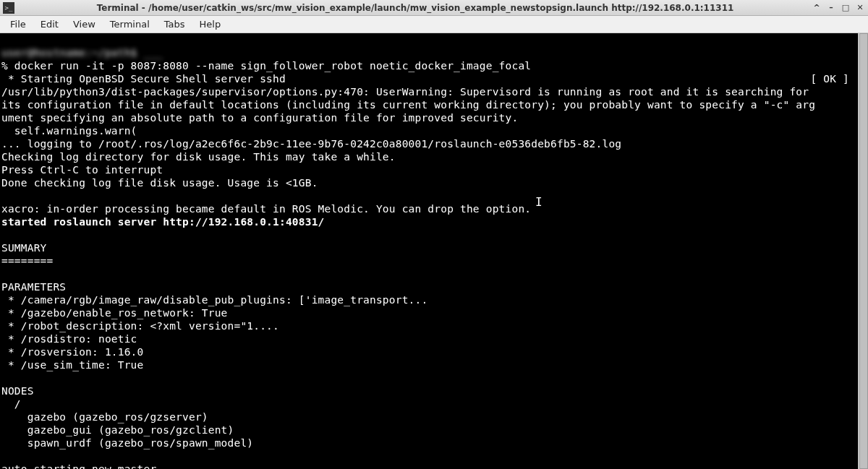 Image resolution: width=868 pixels, height=469 pixels. Describe the element at coordinates (260, 118) in the screenshot. I see `terminal-line: ument specifying an absolute path to a c…` at that location.